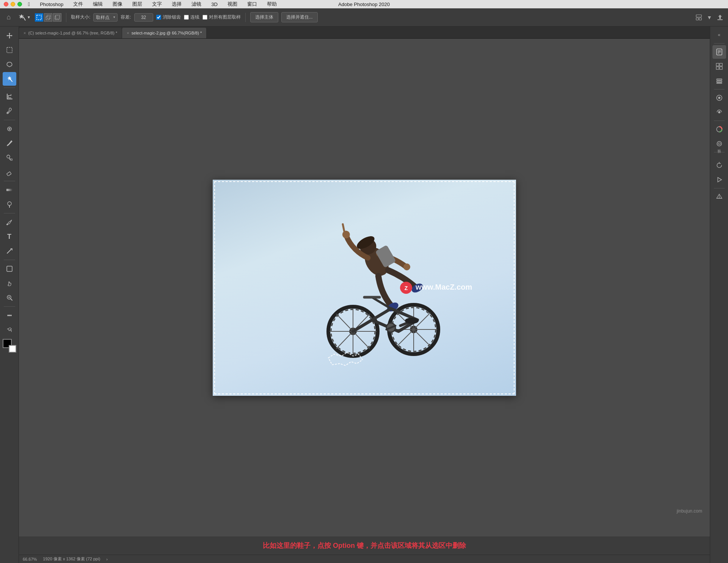 The image size is (728, 563). I want to click on menu-help: 帮助, so click(272, 4).